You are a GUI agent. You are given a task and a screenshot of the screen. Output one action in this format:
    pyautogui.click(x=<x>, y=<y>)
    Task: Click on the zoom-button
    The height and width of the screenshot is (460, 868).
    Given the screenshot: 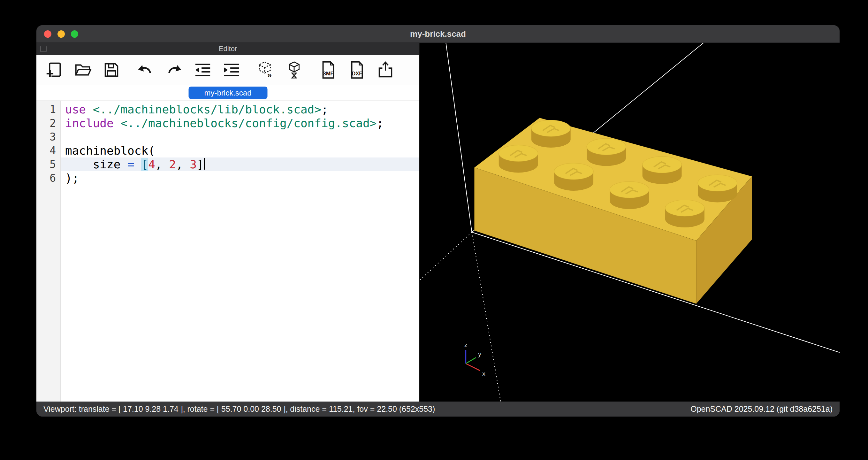 What is the action you would take?
    pyautogui.click(x=74, y=34)
    